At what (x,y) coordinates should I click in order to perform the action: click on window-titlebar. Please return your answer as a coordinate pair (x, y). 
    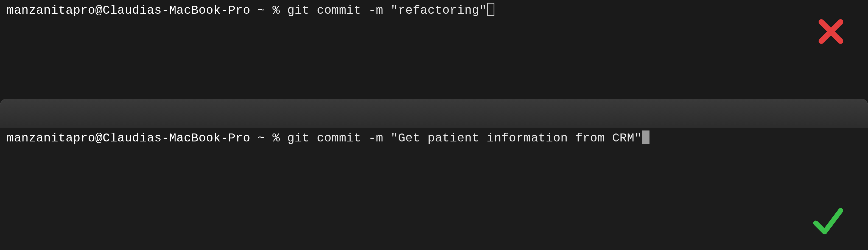
    Looking at the image, I should click on (434, 113).